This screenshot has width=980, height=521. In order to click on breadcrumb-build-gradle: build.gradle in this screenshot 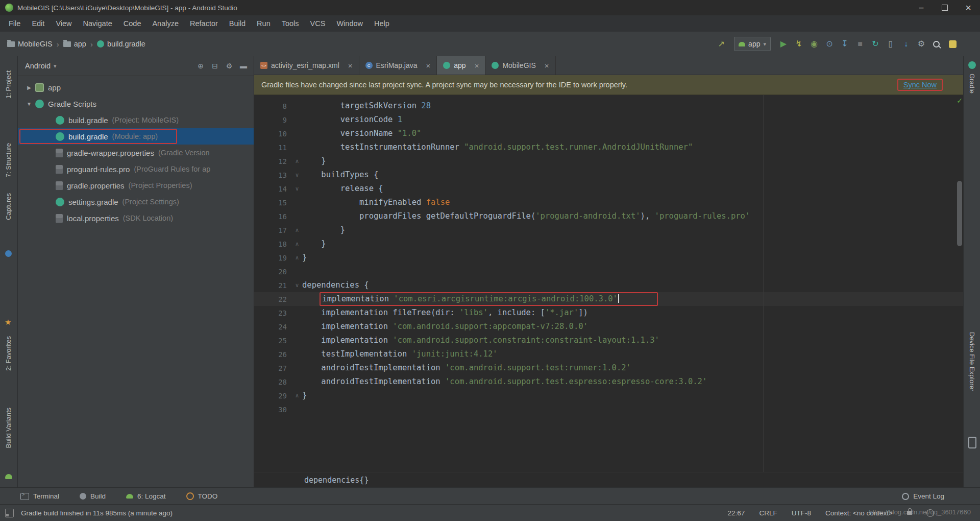, I will do `click(121, 44)`.